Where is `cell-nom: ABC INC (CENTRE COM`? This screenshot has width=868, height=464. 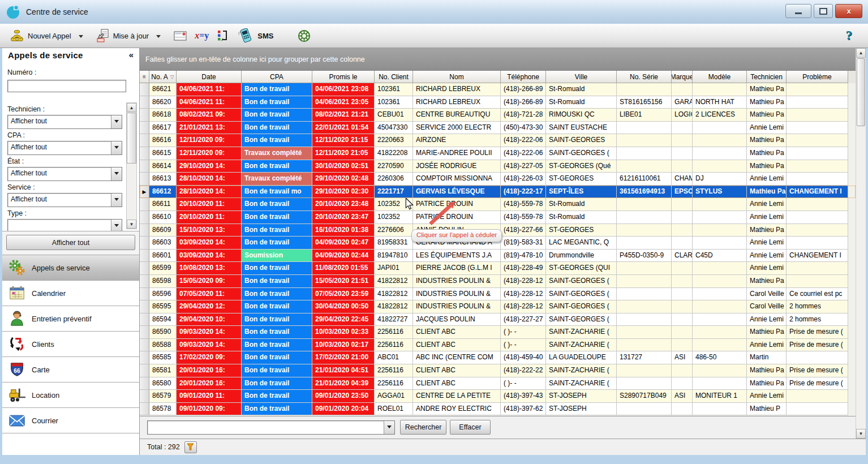
cell-nom: ABC INC (CENTRE COM is located at coordinates (457, 358).